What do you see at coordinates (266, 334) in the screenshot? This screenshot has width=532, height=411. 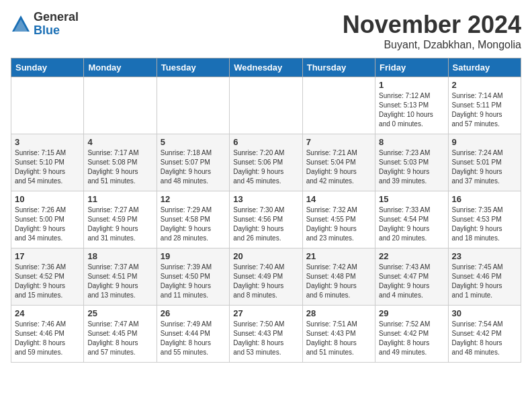 I see `week-row-5: 24Sunrise: 7:46 AM Sunset: 4:46 PM Dayli…` at bounding box center [266, 334].